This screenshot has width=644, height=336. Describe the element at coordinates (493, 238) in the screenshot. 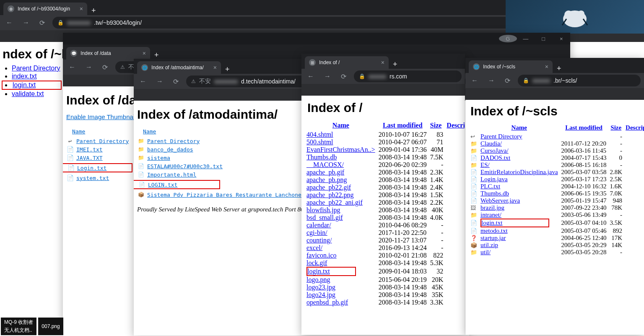

I see `file-link: startup.jar` at that location.